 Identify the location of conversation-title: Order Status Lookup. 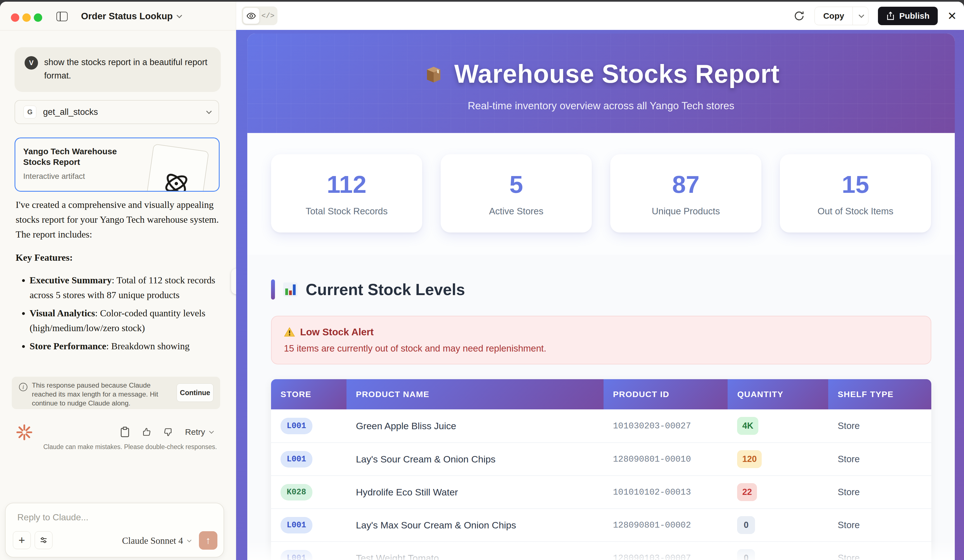
(127, 16).